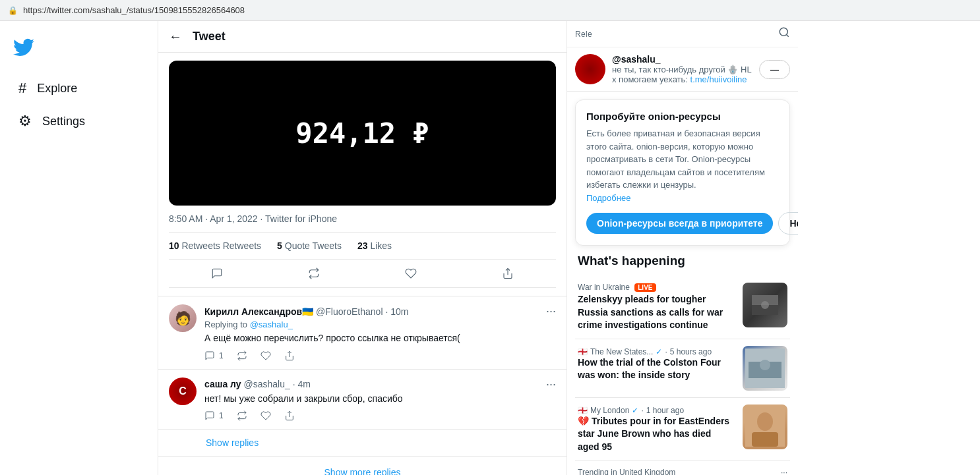 This screenshot has height=475, width=980. Describe the element at coordinates (380, 333) in the screenshot. I see `reply-content: Кирилл Александров🇺🇦 @FluoroEthanol · 10…` at that location.